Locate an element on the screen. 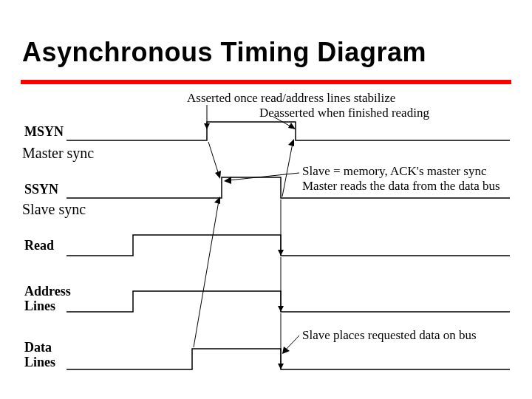 The width and height of the screenshot is (532, 399). address-waveform is located at coordinates (288, 301).